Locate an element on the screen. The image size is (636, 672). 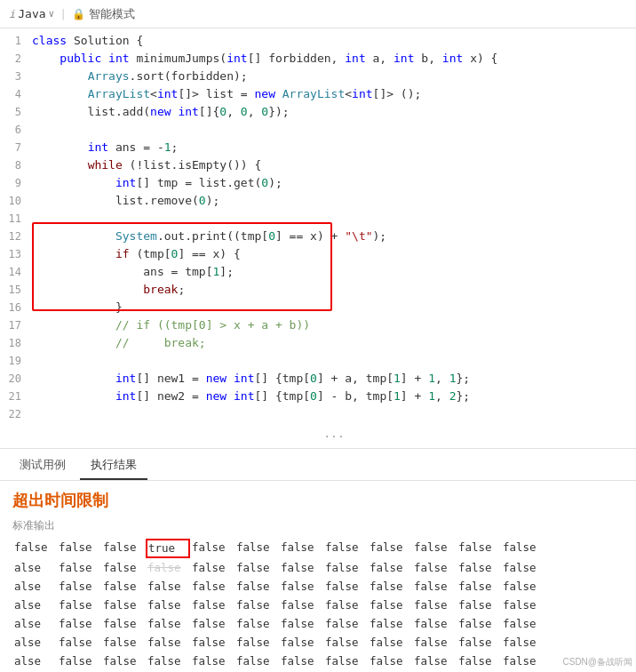
code-line-2: 2 public int minimumJumps(int[] forbidde… is located at coordinates (318, 59).